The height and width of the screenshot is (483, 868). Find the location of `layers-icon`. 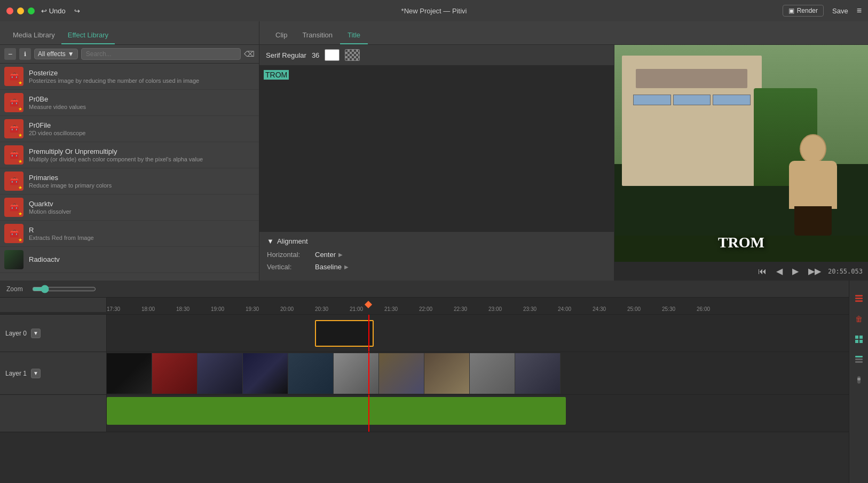

layers-icon is located at coordinates (859, 299).